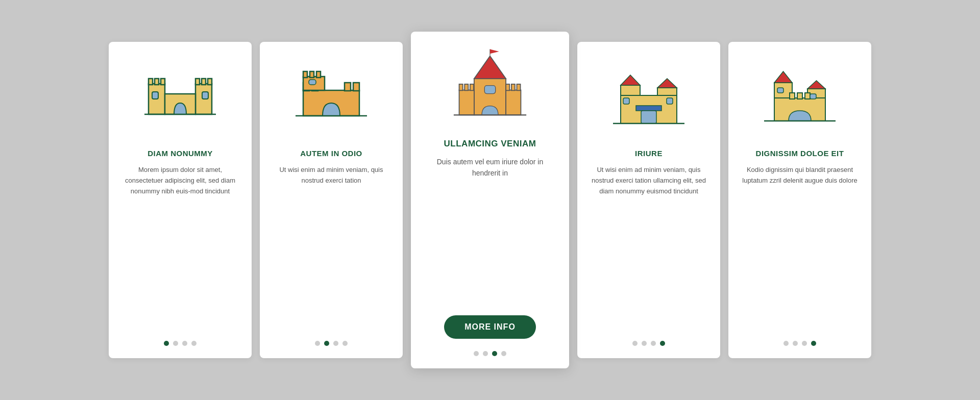 The image size is (980, 400). I want to click on card-5-text: Kodio dignissim qui blandit praesent lup…, so click(800, 247).